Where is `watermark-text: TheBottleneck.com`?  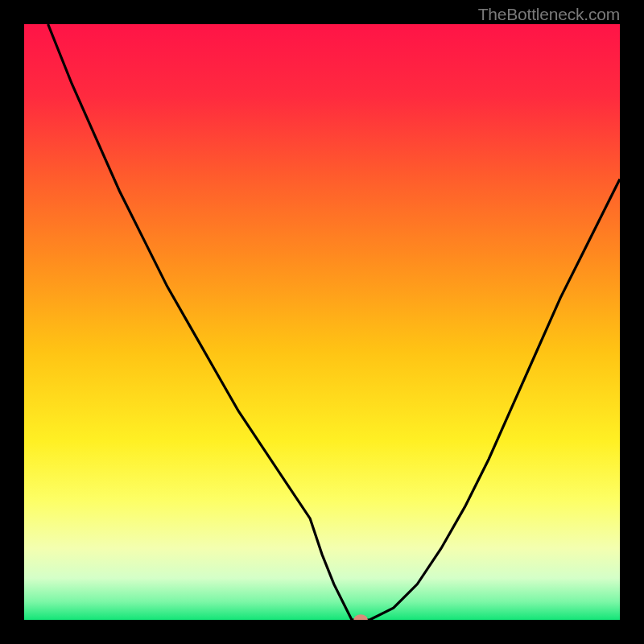
watermark-text: TheBottleneck.com is located at coordinates (549, 14).